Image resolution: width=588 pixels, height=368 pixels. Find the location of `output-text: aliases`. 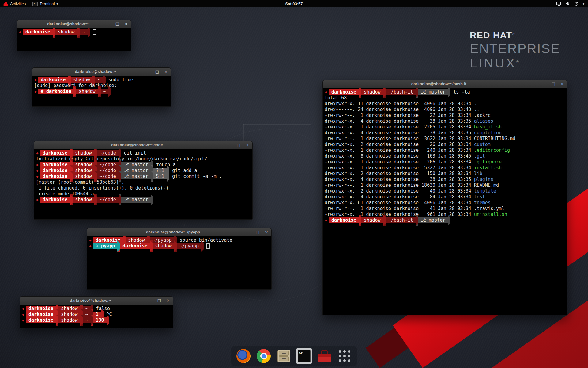

output-text: aliases is located at coordinates (484, 121).